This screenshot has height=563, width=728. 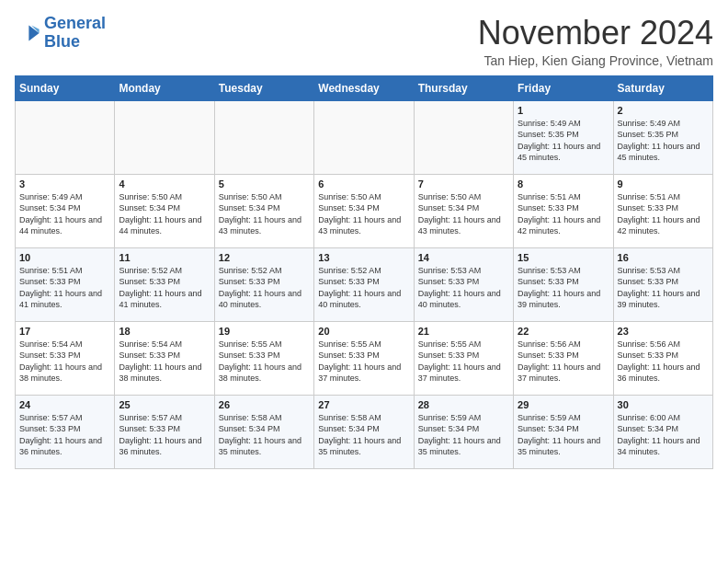 What do you see at coordinates (596, 33) in the screenshot?
I see `month-title: November 2024` at bounding box center [596, 33].